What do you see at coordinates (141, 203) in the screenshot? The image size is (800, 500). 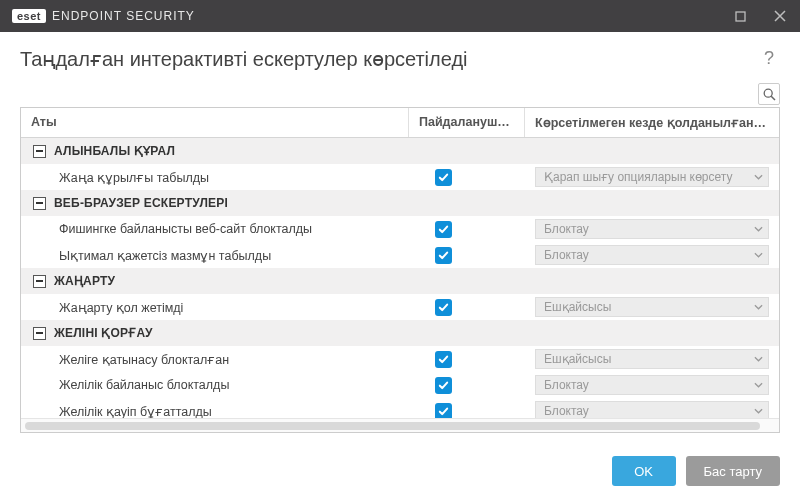 I see `group-label: ВЕБ-БРАУЗЕР ЕСКЕРТУЛЕРІ` at bounding box center [141, 203].